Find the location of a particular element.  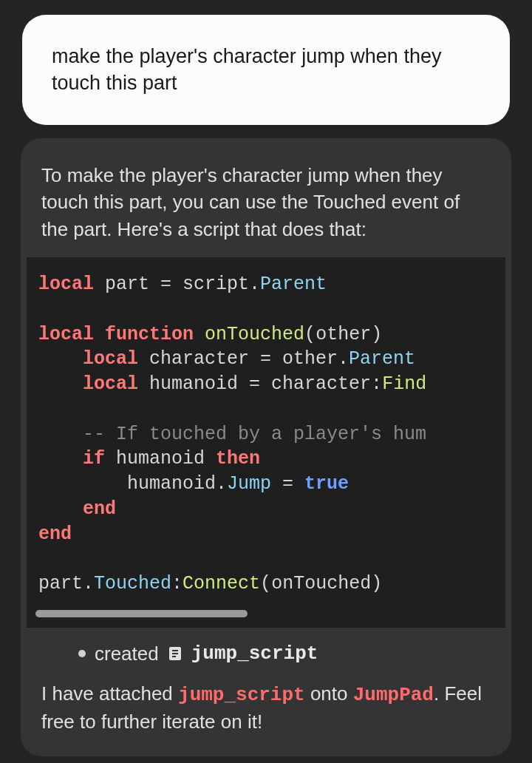

created-file-name: jump_script is located at coordinates (255, 654).